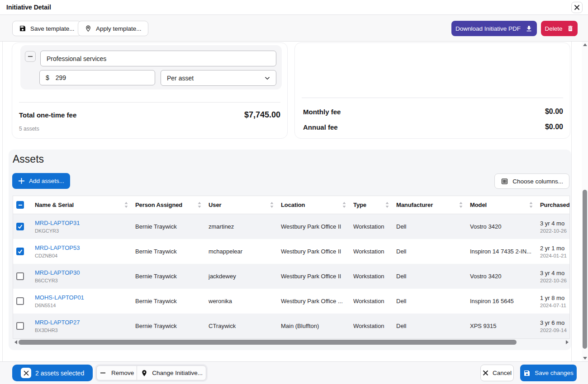 This screenshot has width=588, height=384. I want to click on bulk-actions-group: Remove Change Initiative..., so click(151, 373).